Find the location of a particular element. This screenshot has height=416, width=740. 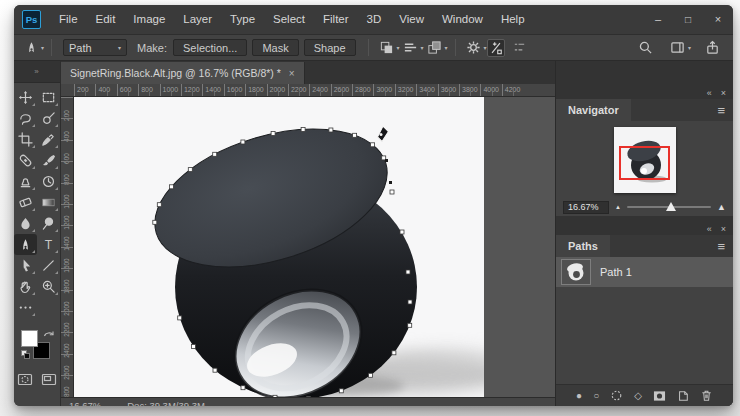

zoom-tool is located at coordinates (48, 286).